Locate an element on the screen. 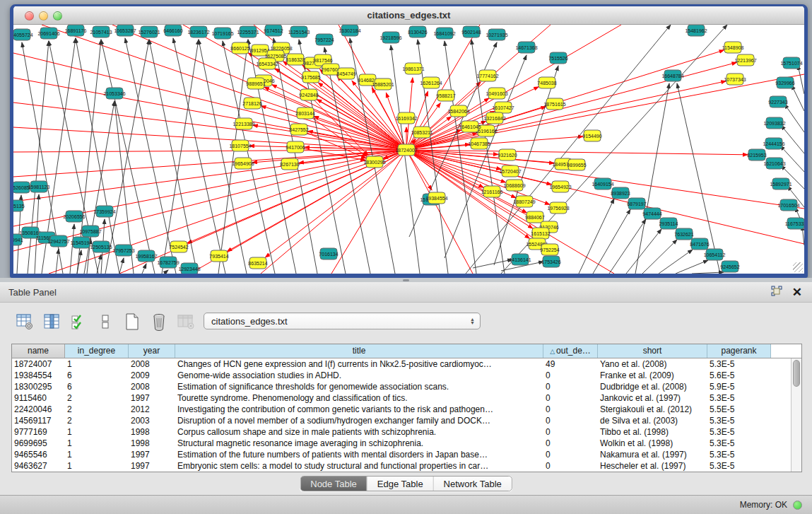 The image size is (812, 514). graph-node-label: 8635214 is located at coordinates (257, 263).